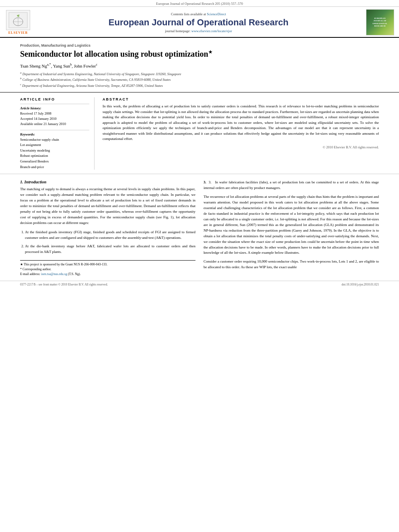 Image resolution: width=399 pixels, height=532 pixels. What do you see at coordinates (55, 113) in the screenshot?
I see `received-date: Received 17 July 2008` at bounding box center [55, 113].